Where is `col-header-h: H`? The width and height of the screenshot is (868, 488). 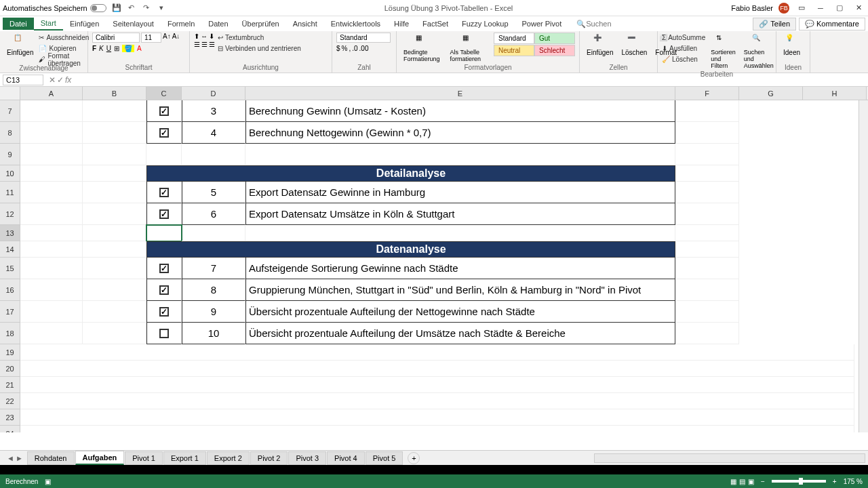 col-header-h: H is located at coordinates (835, 94).